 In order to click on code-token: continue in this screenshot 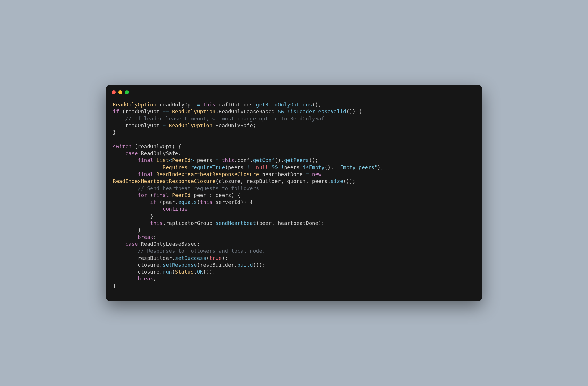, I will do `click(175, 209)`.